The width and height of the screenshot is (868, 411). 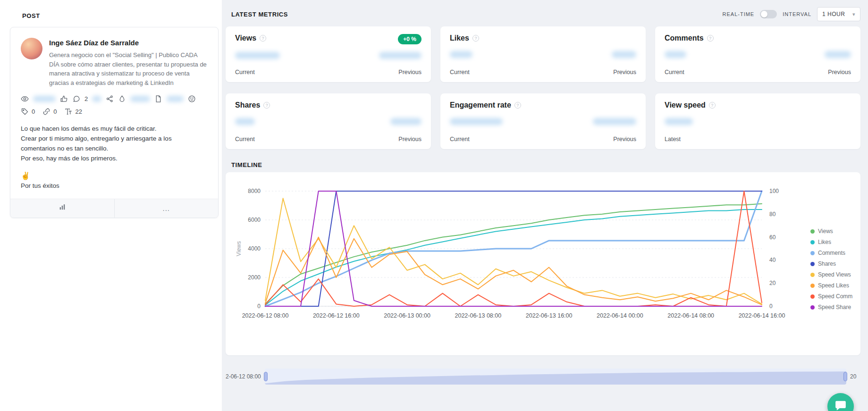 I want to click on blurred-doc-value, so click(x=175, y=99).